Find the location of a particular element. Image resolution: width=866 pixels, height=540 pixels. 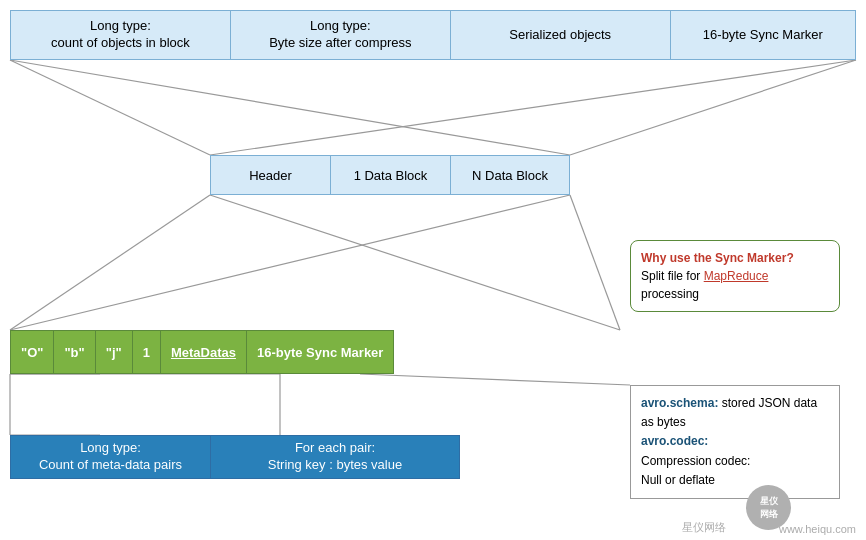

logo-circle: 星仪网络 is located at coordinates (768, 508).